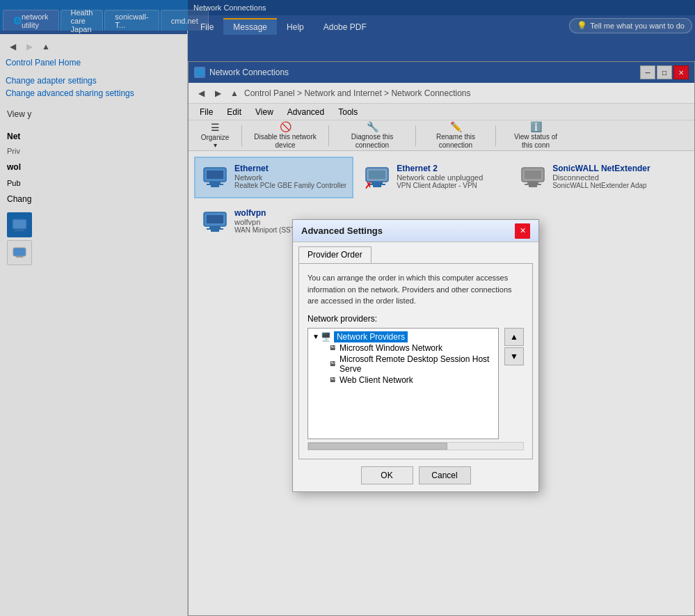  What do you see at coordinates (514, 337) in the screenshot?
I see `move-up-btn: ▲` at bounding box center [514, 337].